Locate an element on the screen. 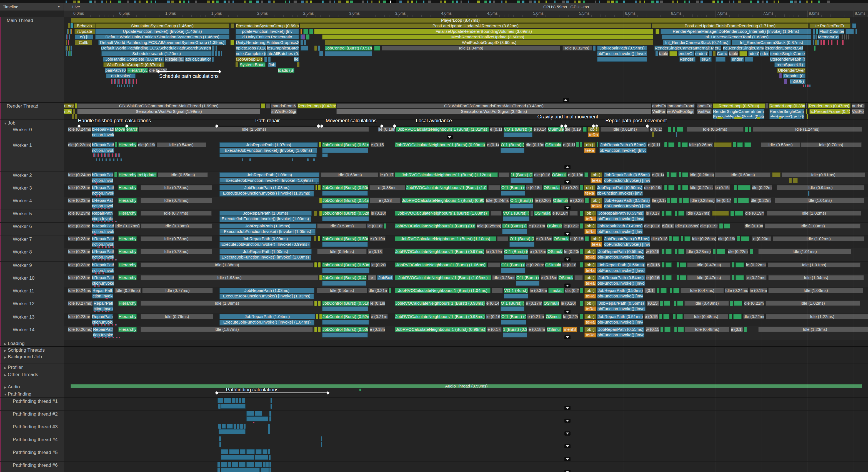  timeline-span-e-0-16m: e (0.16m is located at coordinates (654, 265).